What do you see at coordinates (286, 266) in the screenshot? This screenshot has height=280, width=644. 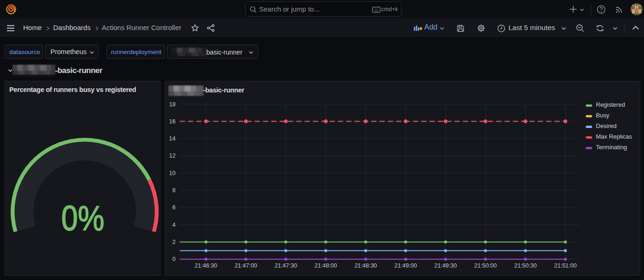 I see `svg-text: 21:47:30` at bounding box center [286, 266].